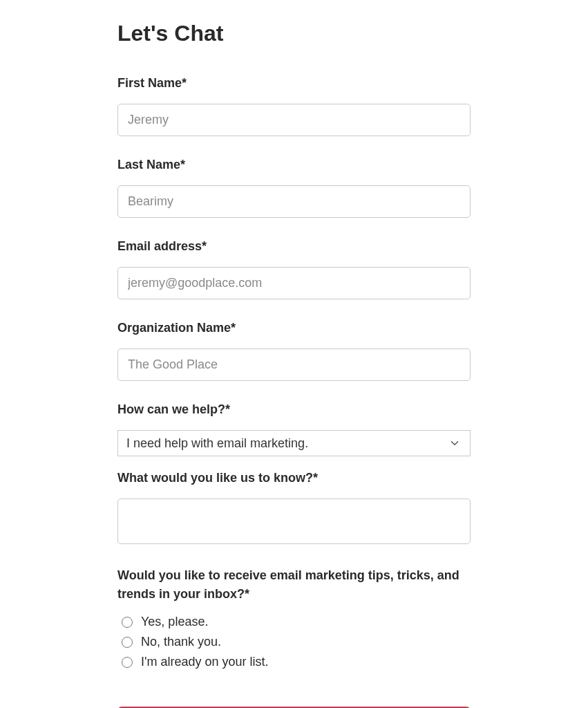 The image size is (588, 708). Describe the element at coordinates (294, 585) in the screenshot. I see `subscribe-label: Would you like to receive email marketin…` at that location.